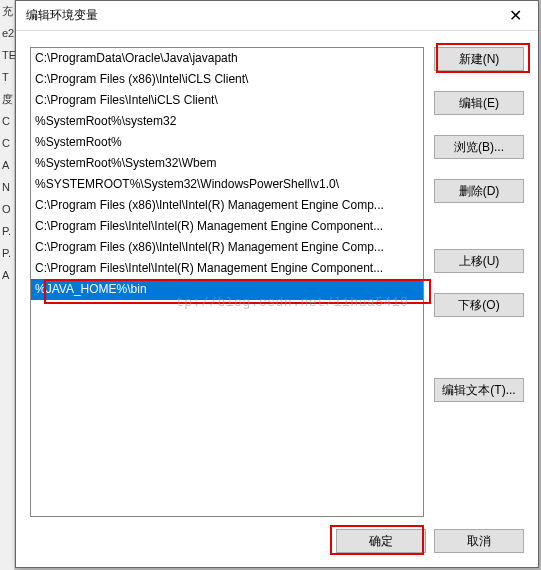 This screenshot has width=541, height=570. I want to click on list-item: %SystemRoot%\system32, so click(227, 122).